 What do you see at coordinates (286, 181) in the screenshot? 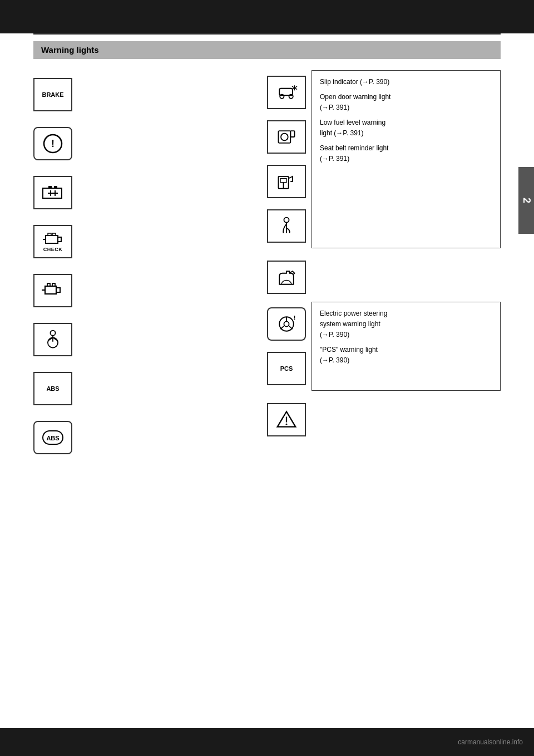
I see `low-fuel-icon-box` at bounding box center [286, 181].